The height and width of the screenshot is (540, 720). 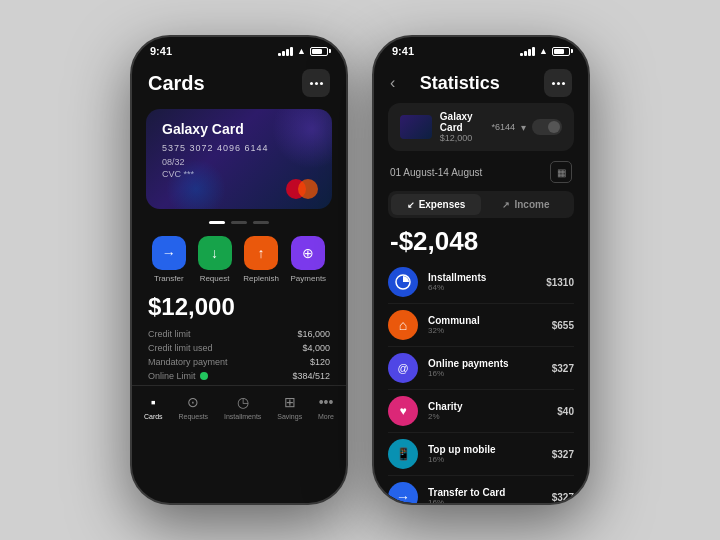 I want to click on expense-online-payments: @ Online payments 16% $327, so click(x=481, y=368).